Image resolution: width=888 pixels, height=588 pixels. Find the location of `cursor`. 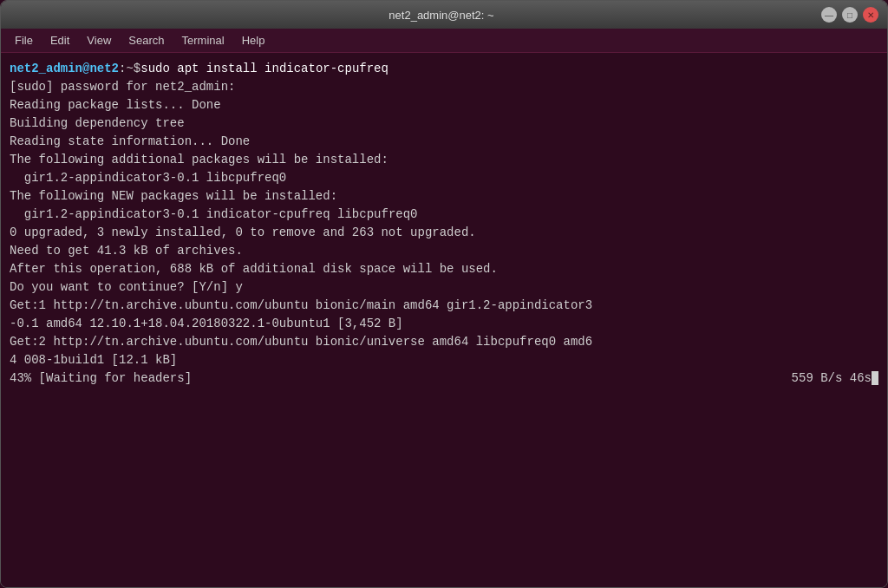

cursor is located at coordinates (875, 378).